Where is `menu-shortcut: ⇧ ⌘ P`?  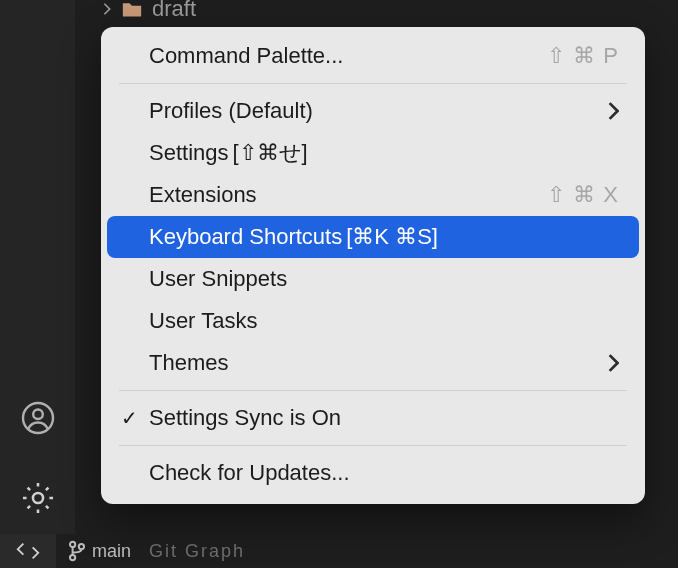
menu-shortcut: ⇧ ⌘ P is located at coordinates (583, 56).